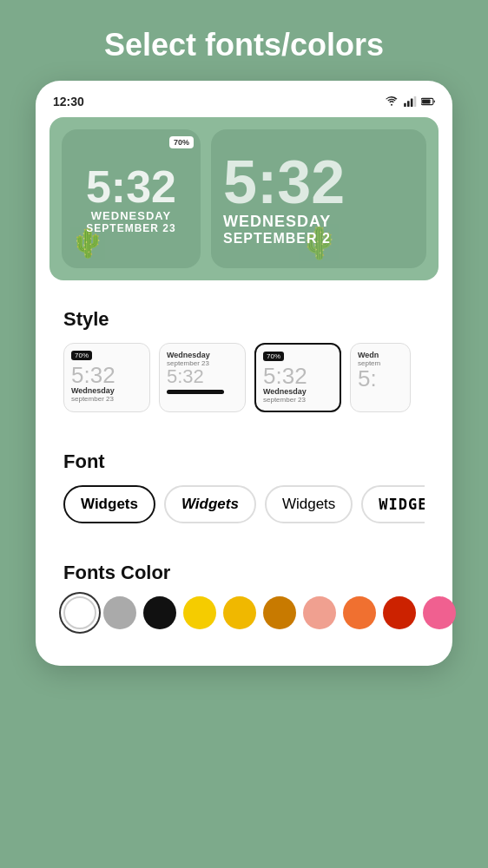  What do you see at coordinates (244, 613) in the screenshot?
I see `color-swatches` at bounding box center [244, 613].